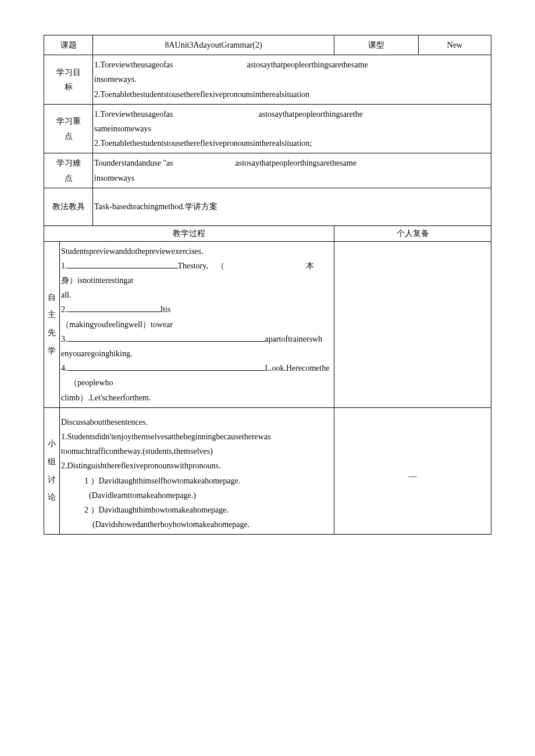  Describe the element at coordinates (197, 422) in the screenshot. I see `sec2-l1: Discussaboutthesentences.` at that location.